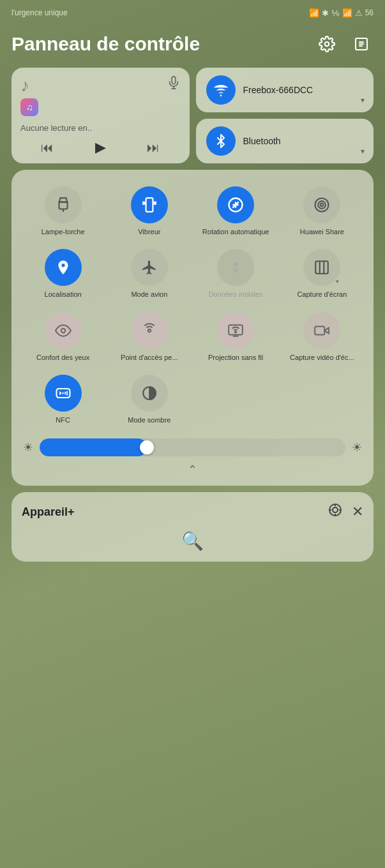  Describe the element at coordinates (347, 13) in the screenshot. I see `wifi-status-icon: 📶` at that location.